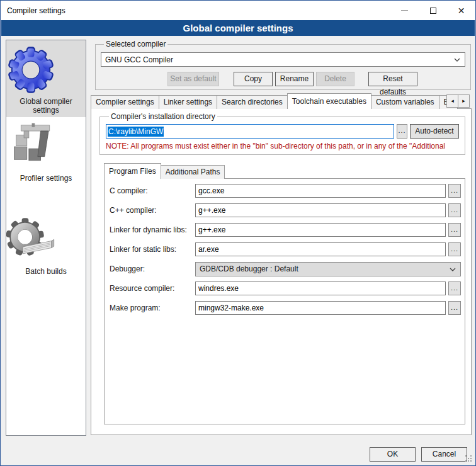 This screenshot has height=466, width=476. I want to click on debugger-select: GDB/CDB debugger : Default, so click(328, 270).